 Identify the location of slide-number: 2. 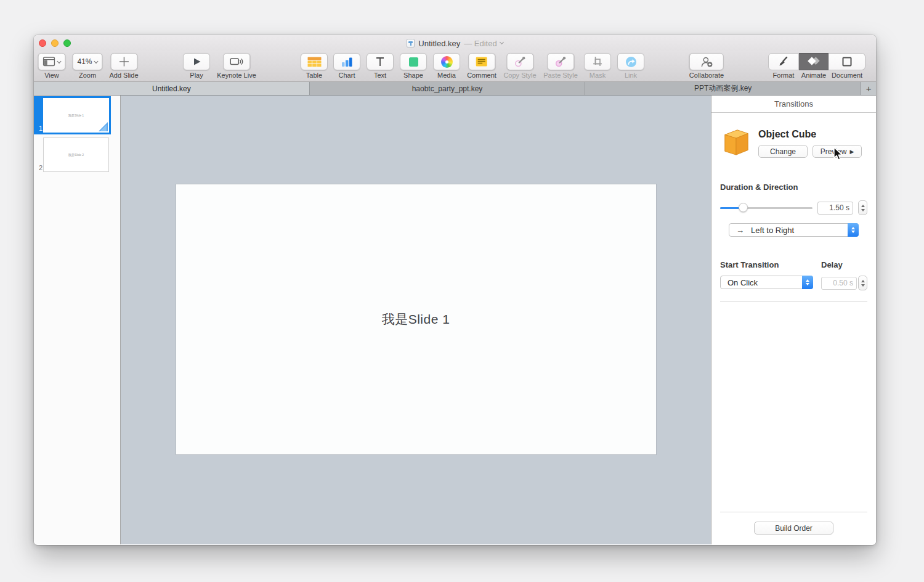
(41, 168).